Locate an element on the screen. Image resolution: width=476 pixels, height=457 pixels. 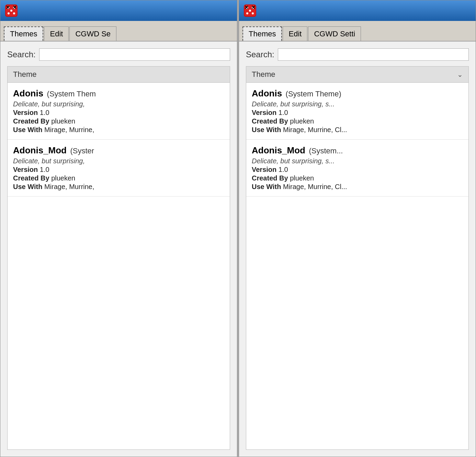
menu-cgwd-2: CGWD Setti is located at coordinates (335, 34).